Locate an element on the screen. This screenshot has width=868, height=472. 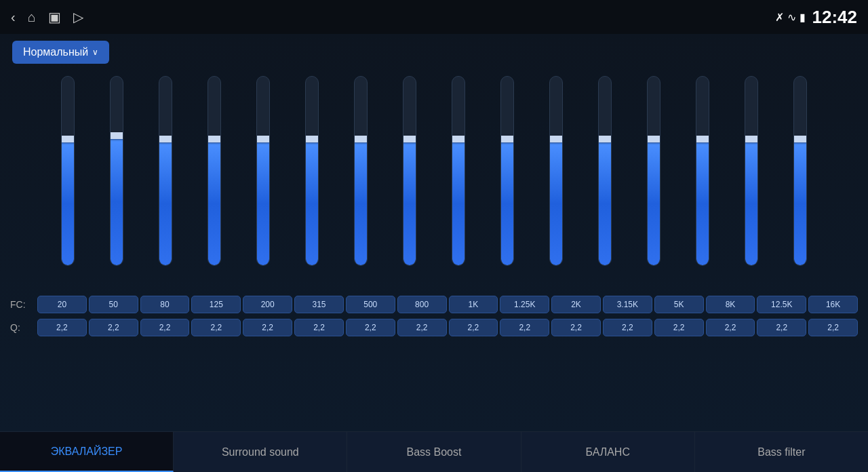
fc-btn-1: 50 is located at coordinates (114, 304).